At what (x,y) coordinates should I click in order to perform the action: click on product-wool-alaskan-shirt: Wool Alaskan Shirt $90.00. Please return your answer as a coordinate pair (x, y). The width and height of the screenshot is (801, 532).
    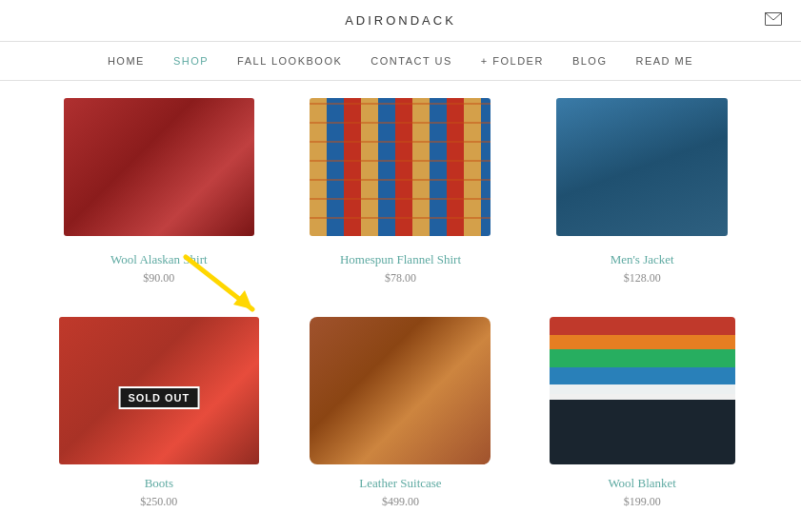
    Looking at the image, I should click on (159, 192).